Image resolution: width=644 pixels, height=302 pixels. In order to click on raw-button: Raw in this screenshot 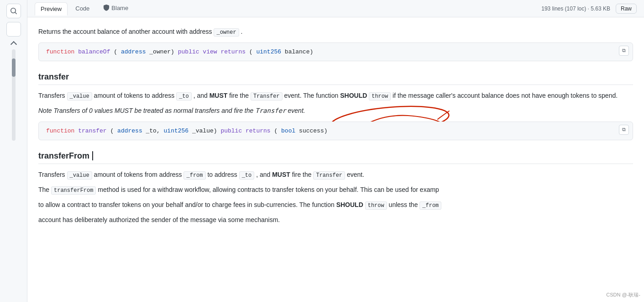, I will do `click(626, 9)`.